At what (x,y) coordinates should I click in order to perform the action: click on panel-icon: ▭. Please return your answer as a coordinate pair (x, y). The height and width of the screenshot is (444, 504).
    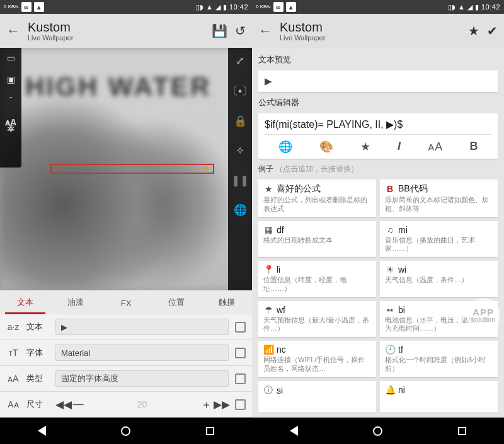
    Looking at the image, I should click on (11, 58).